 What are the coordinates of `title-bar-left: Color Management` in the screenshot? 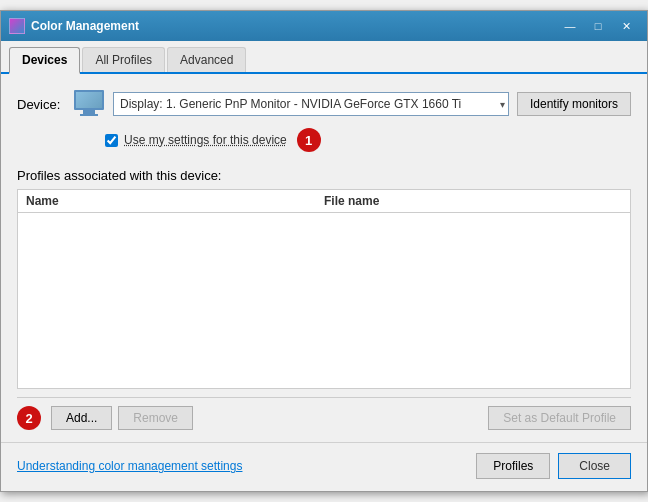 It's located at (74, 26).